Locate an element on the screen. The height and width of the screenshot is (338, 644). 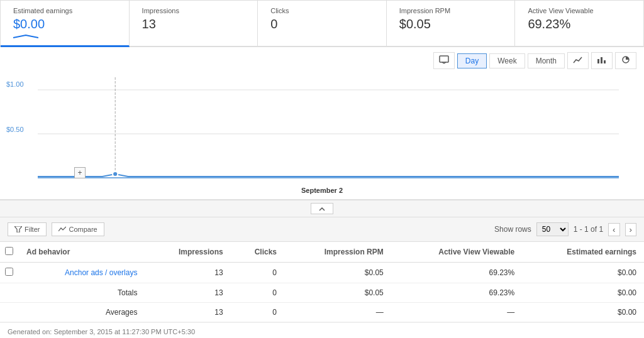
averages-clicks: 0 is located at coordinates (258, 313).